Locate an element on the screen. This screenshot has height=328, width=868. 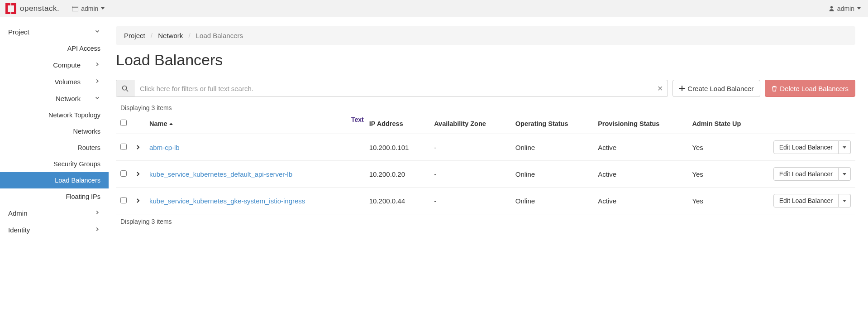
sidebar-label: Compute is located at coordinates (47, 65).